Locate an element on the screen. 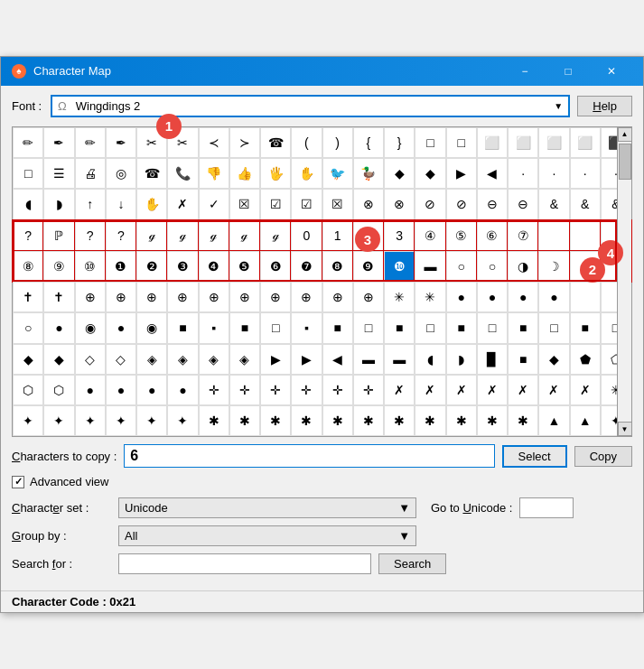  char-cell: ↑ is located at coordinates (90, 204).